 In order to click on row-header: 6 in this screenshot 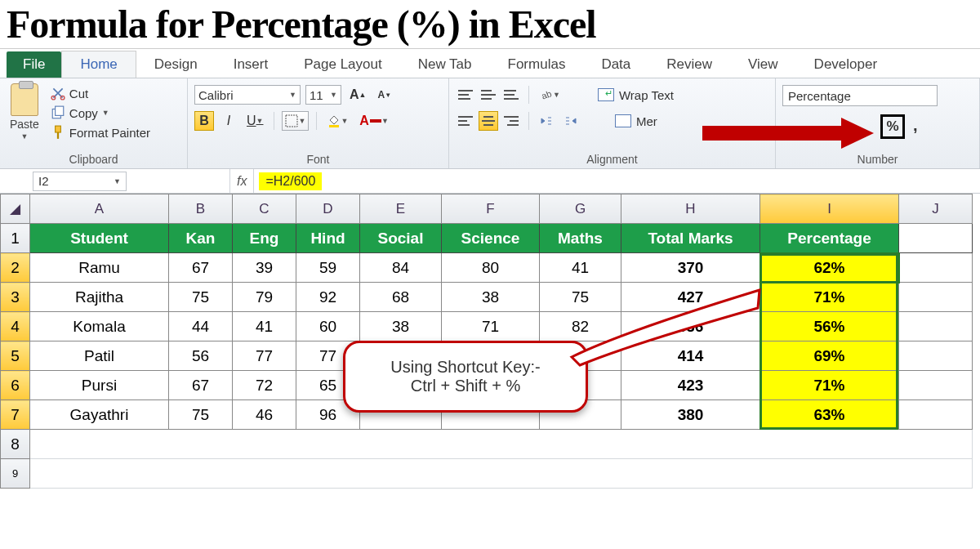, I will do `click(16, 386)`.